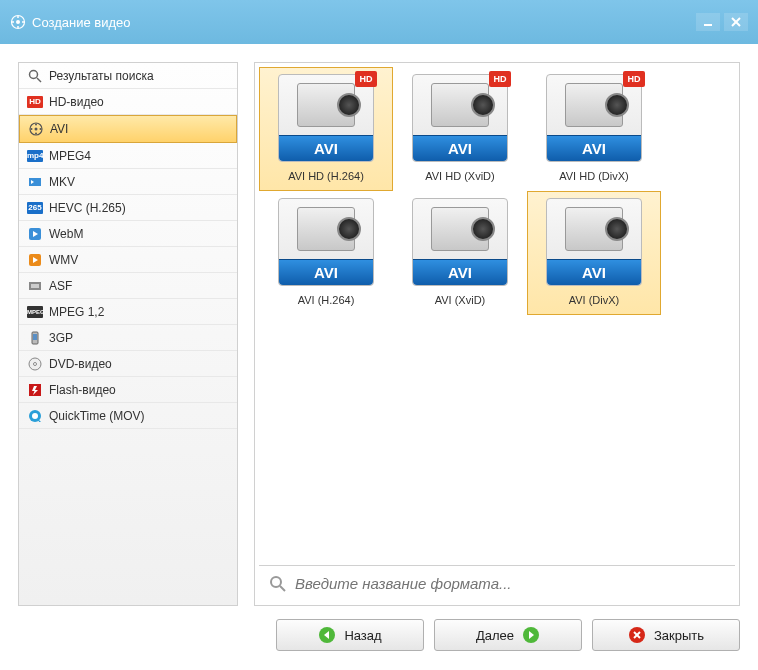 The height and width of the screenshot is (670, 758). I want to click on mpeg-icon: MPEG, so click(35, 312).